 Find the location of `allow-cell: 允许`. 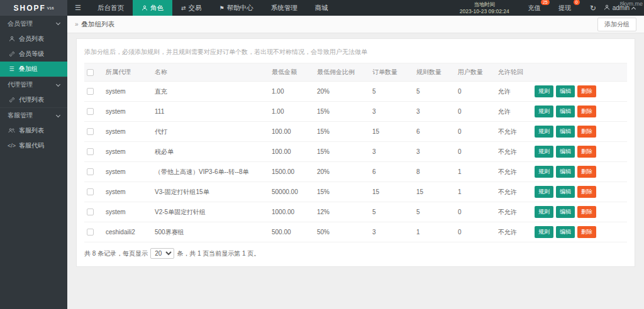

allow-cell: 允许 is located at coordinates (514, 92).